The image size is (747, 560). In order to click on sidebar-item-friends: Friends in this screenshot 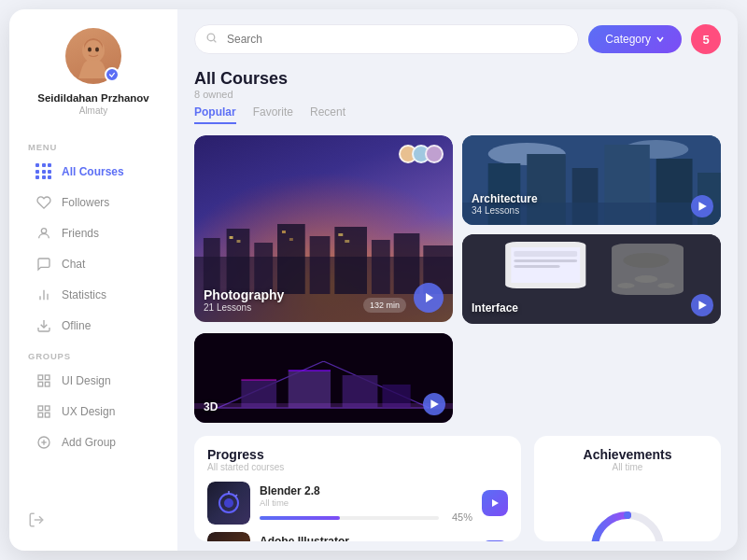, I will do `click(93, 233)`.